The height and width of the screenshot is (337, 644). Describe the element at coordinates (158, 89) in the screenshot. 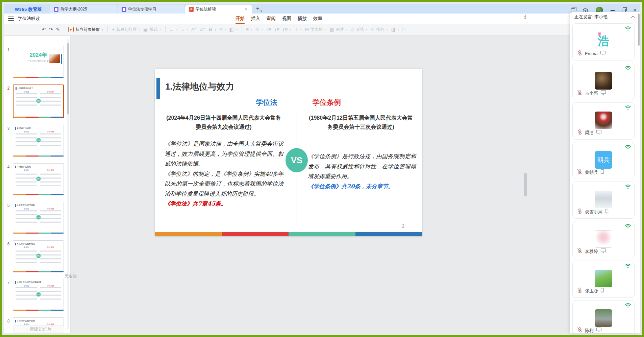

I see `title-accent-bar` at that location.